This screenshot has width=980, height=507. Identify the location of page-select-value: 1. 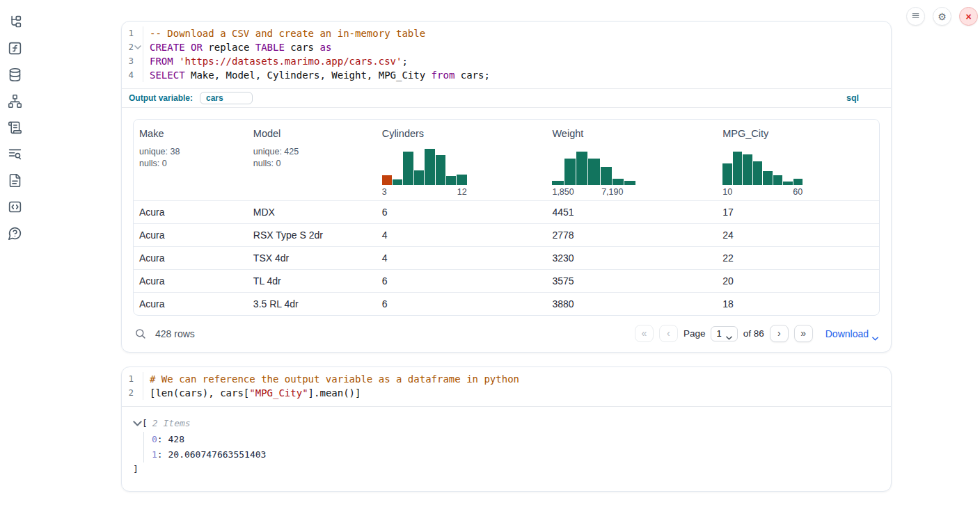
(718, 334).